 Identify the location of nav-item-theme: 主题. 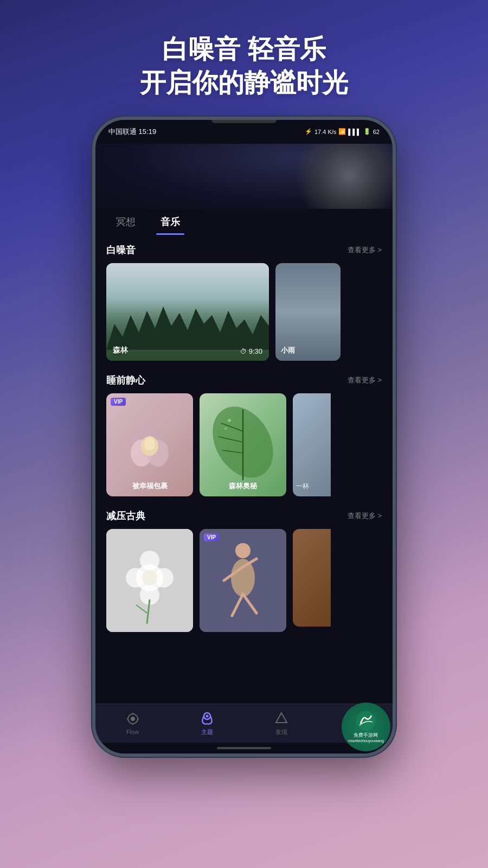
(207, 724).